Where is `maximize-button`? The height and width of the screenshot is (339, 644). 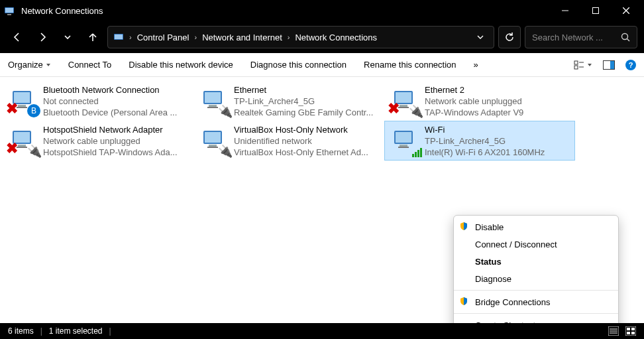
maximize-button is located at coordinates (596, 11).